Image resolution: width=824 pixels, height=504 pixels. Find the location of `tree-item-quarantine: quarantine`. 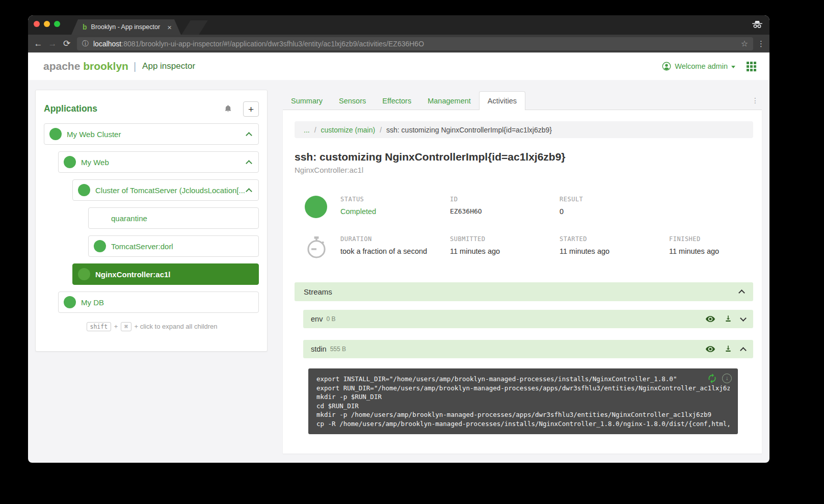

tree-item-quarantine: quarantine is located at coordinates (173, 218).